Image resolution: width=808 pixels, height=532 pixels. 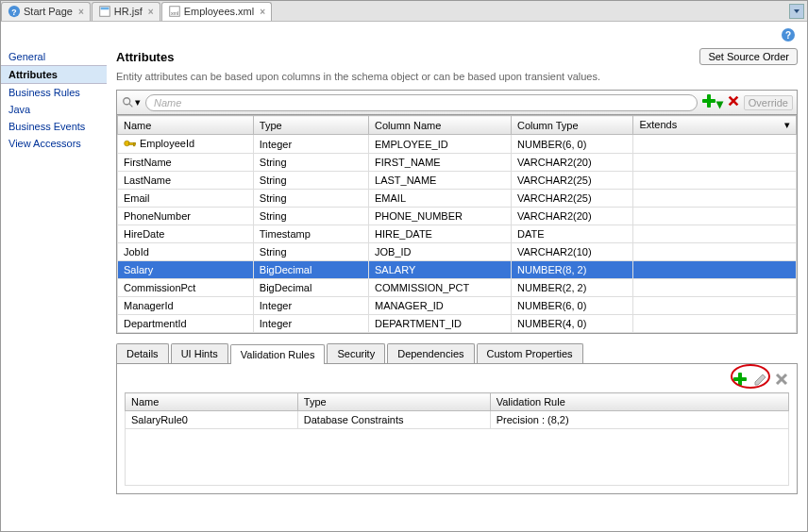 What do you see at coordinates (712, 102) in the screenshot?
I see `add-attribute-button: ▾` at bounding box center [712, 102].